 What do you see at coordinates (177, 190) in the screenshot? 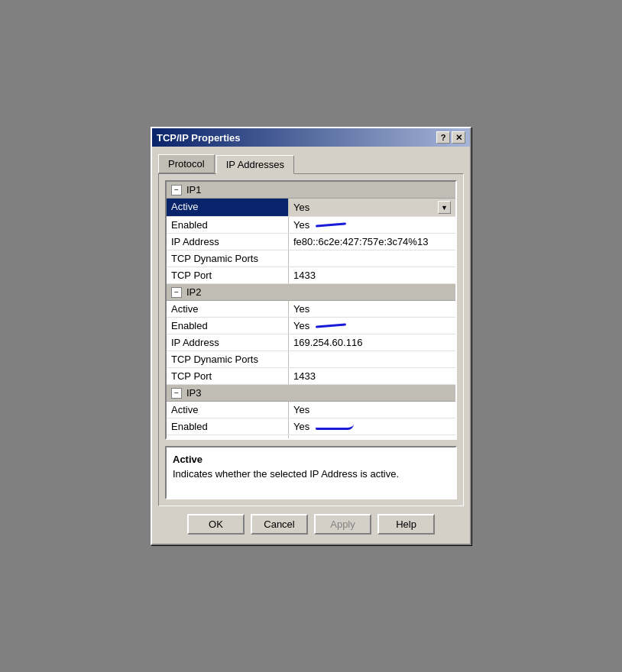
I see `collapse-btn-ip1: −` at bounding box center [177, 190].